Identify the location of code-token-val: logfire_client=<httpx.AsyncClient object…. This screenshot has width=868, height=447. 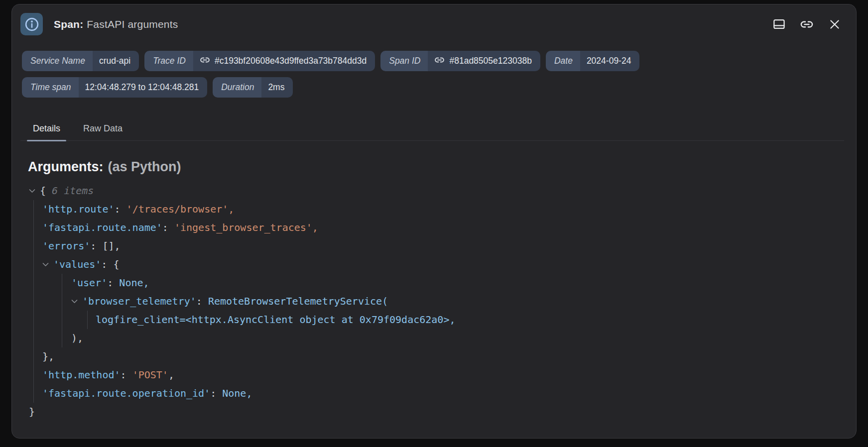
(275, 320).